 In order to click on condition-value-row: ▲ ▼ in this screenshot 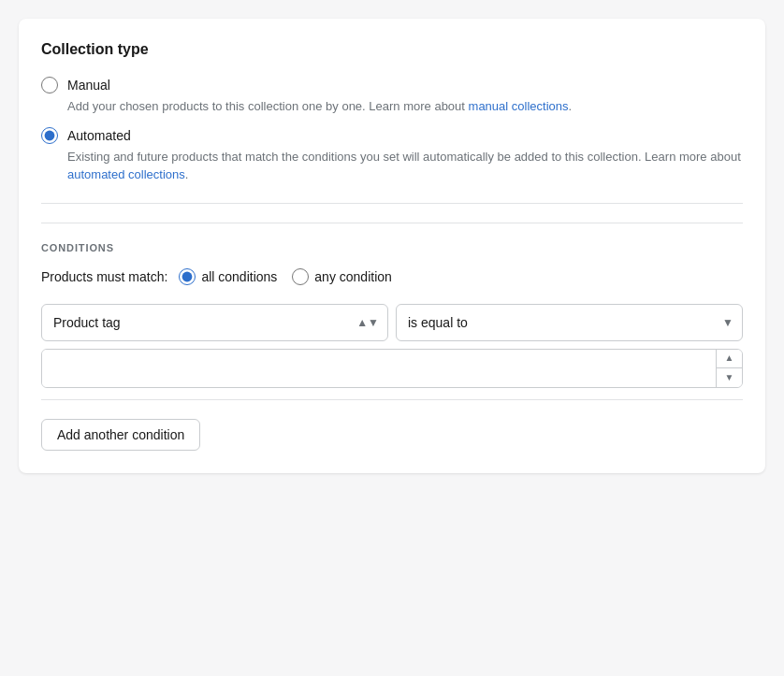, I will do `click(392, 368)`.